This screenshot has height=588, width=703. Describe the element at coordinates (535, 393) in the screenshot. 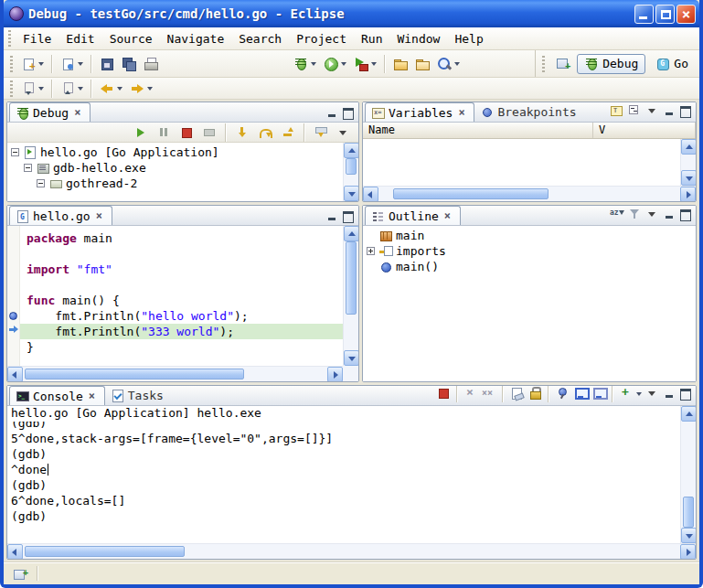

I see `scroll-lock-button` at that location.